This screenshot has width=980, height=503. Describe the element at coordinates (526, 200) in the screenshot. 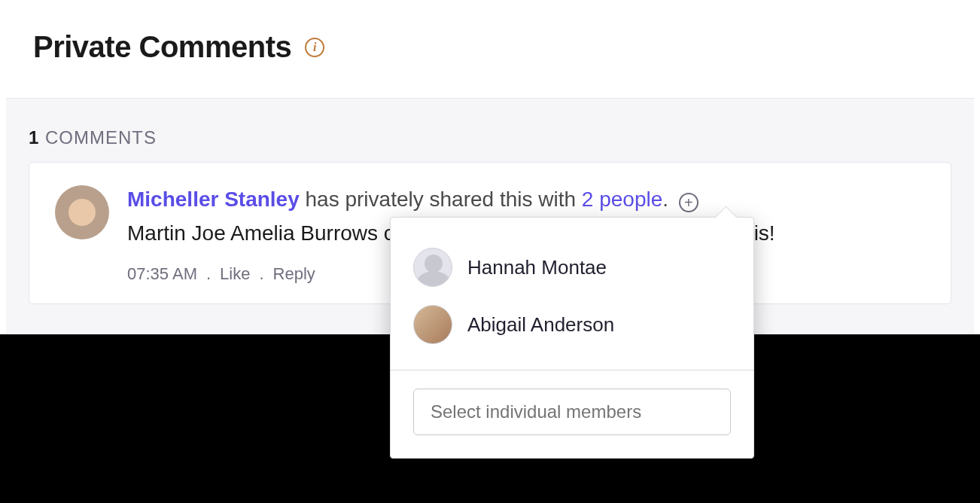

I see `share-line: Micheller Stanley has privately shared t…` at that location.